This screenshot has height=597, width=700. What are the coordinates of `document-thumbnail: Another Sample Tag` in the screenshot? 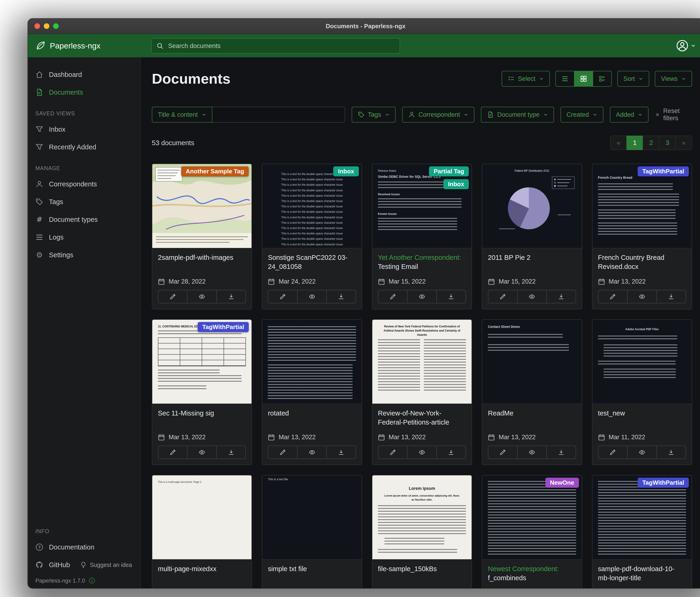 It's located at (202, 206).